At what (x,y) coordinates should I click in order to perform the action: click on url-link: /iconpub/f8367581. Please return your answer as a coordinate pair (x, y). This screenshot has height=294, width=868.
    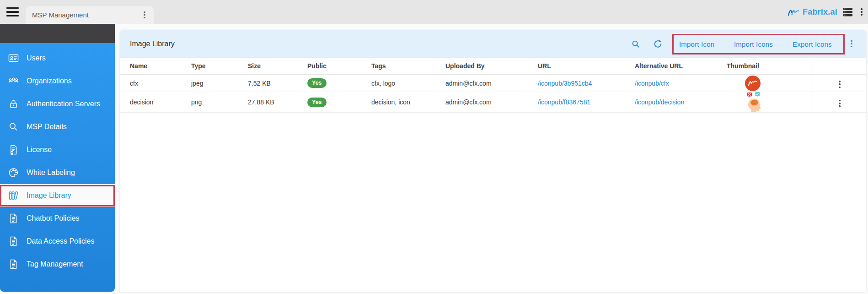
    Looking at the image, I should click on (564, 102).